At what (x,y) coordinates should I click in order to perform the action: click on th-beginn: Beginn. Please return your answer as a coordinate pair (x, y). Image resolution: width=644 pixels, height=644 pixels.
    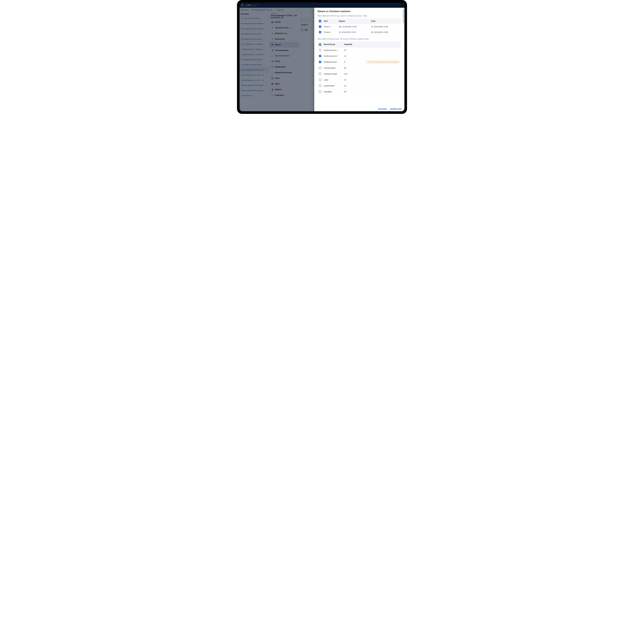
    Looking at the image, I should click on (354, 21).